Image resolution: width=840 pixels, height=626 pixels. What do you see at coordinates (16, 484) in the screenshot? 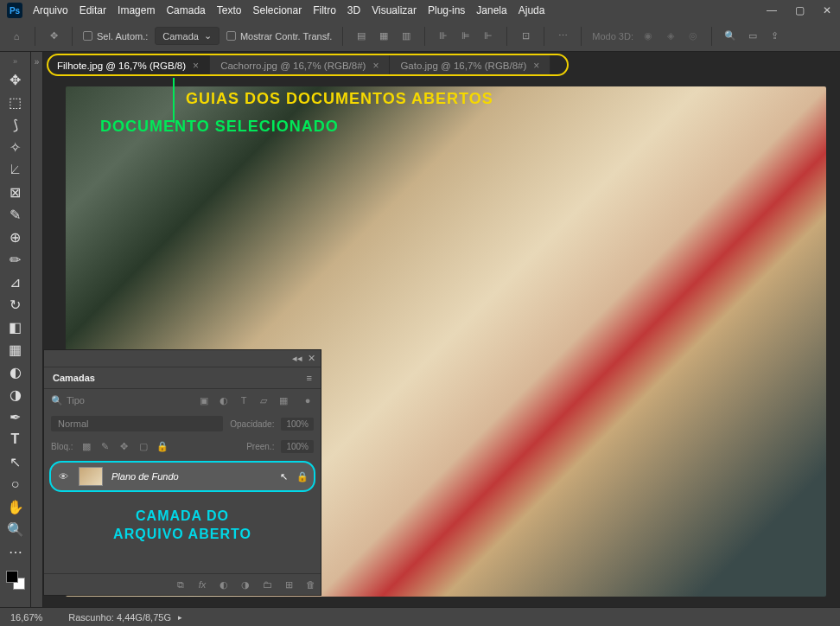
I see `shape-tool: ○` at bounding box center [16, 484].